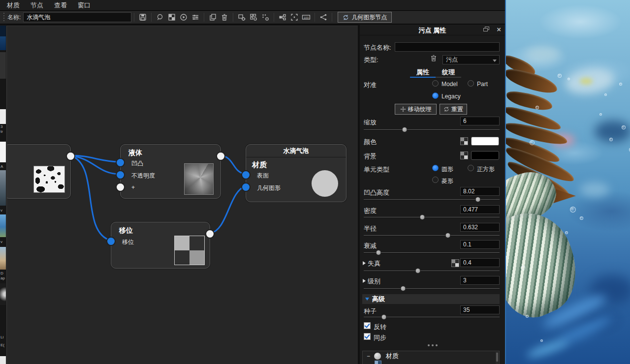 This screenshot has height=364, width=630. I want to click on invert-checkbox, so click(367, 326).